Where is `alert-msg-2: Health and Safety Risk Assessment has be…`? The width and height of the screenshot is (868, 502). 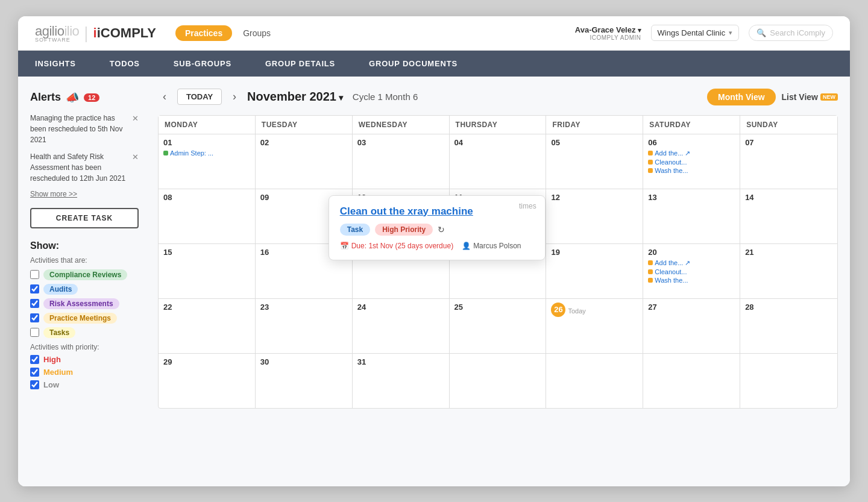 alert-msg-2: Health and Safety Risk Assessment has be… is located at coordinates (84, 168).